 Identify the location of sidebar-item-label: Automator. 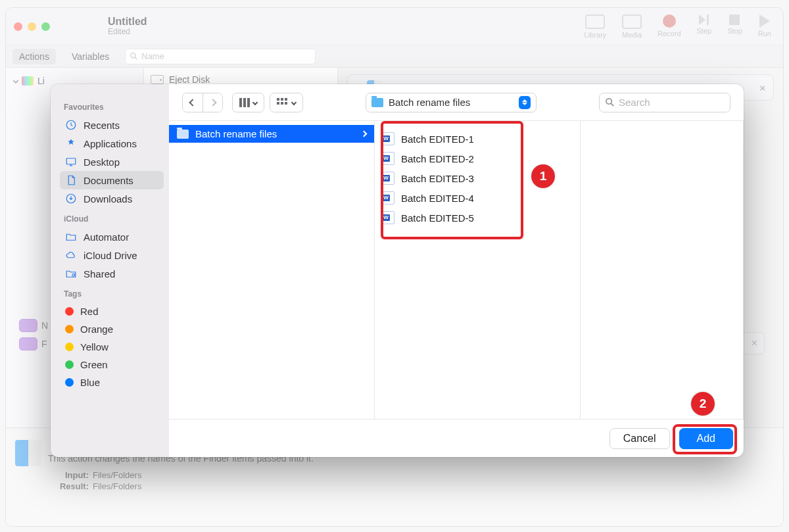
(107, 237).